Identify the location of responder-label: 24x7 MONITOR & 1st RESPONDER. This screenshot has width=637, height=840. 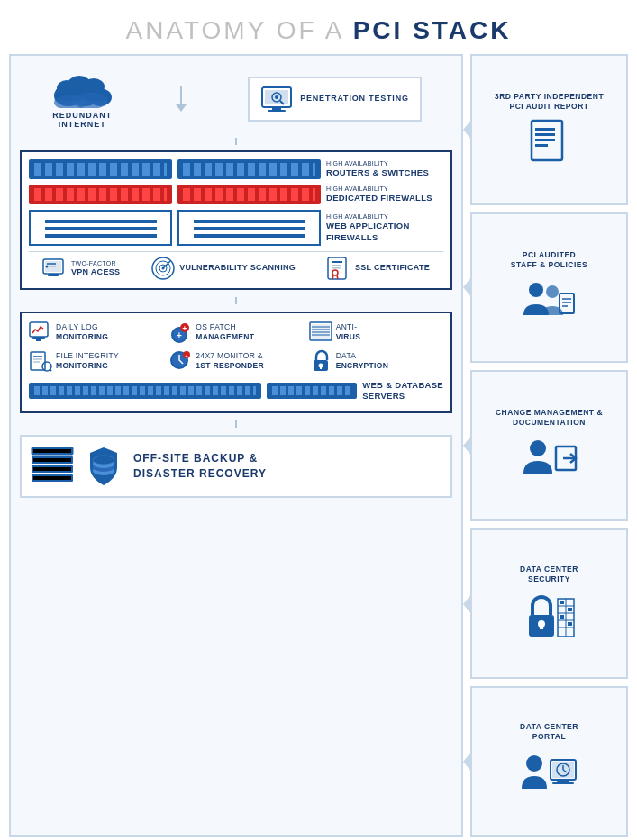
(230, 361).